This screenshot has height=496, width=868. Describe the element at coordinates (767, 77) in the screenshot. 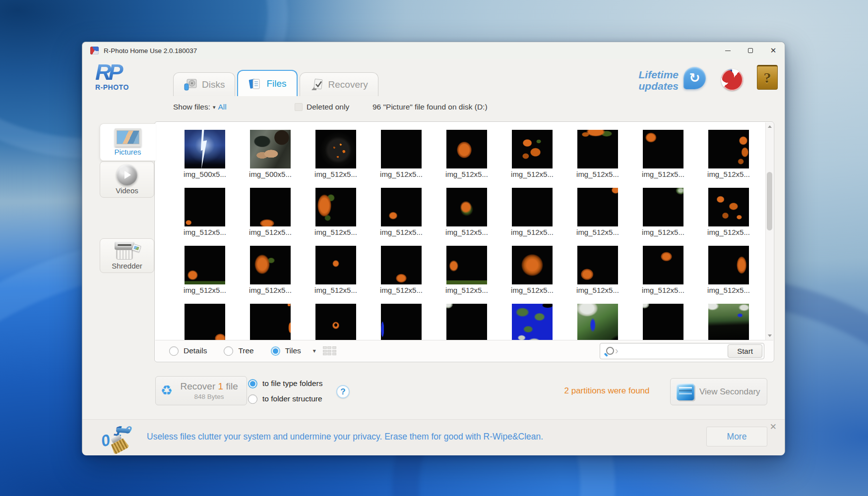

I see `help-icon: ?` at that location.